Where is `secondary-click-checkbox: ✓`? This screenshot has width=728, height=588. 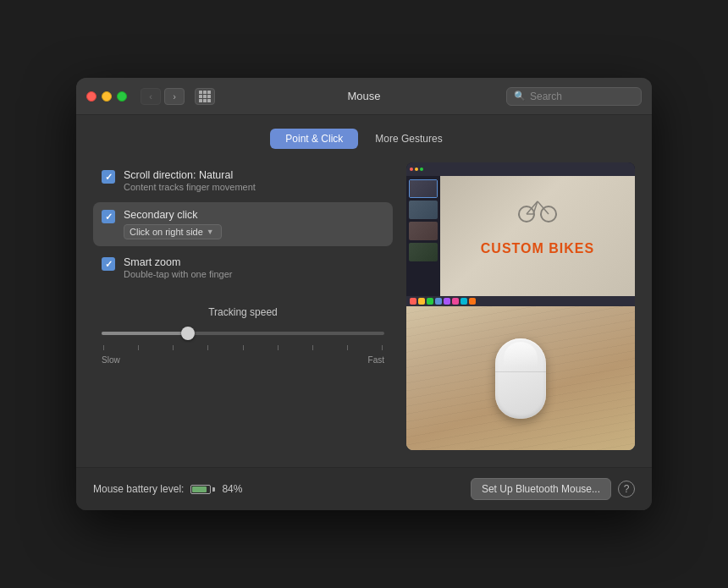 secondary-click-checkbox: ✓ is located at coordinates (108, 217).